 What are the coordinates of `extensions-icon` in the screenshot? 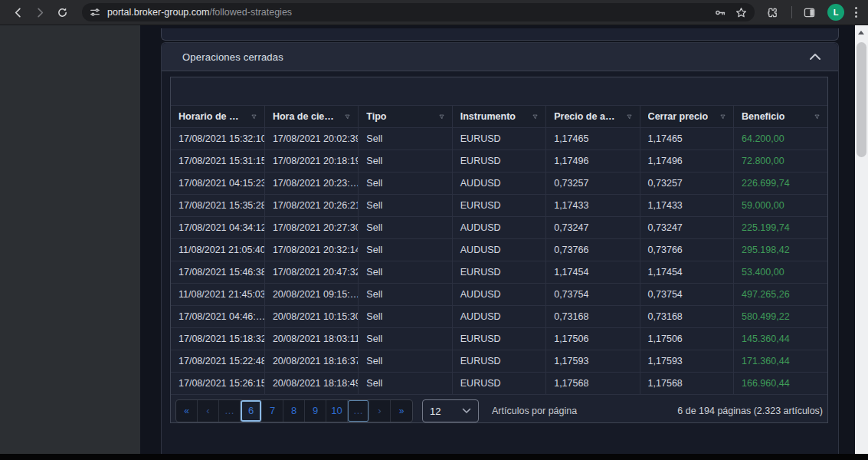 It's located at (772, 12).